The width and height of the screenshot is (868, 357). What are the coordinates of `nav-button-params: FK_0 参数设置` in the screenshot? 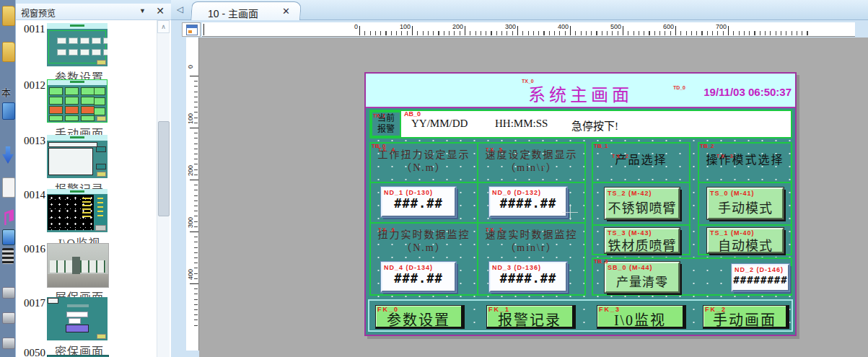 It's located at (420, 317).